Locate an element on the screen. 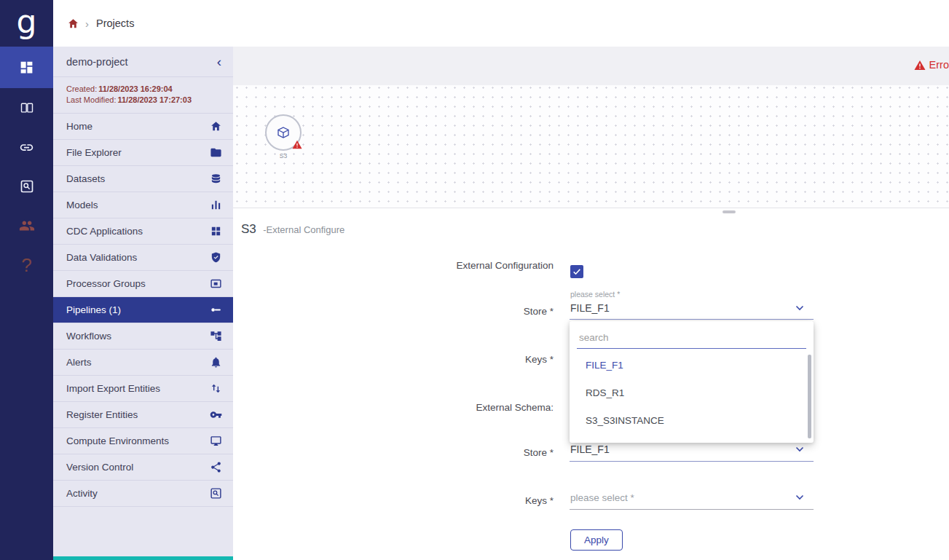  pipeline-icon is located at coordinates (216, 310).